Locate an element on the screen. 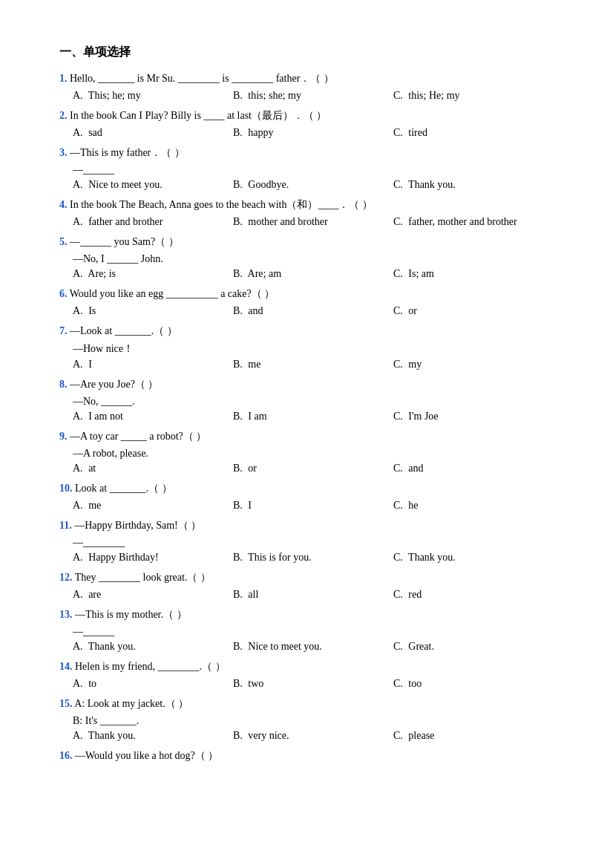 The image size is (613, 868). q4-num: 4. is located at coordinates (64, 205).